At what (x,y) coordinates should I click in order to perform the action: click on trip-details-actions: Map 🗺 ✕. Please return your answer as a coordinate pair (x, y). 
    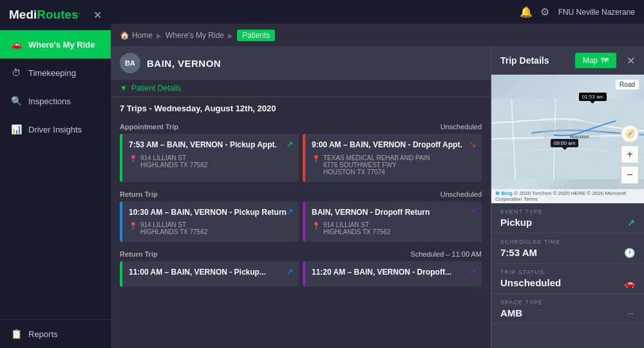
    Looking at the image, I should click on (605, 60).